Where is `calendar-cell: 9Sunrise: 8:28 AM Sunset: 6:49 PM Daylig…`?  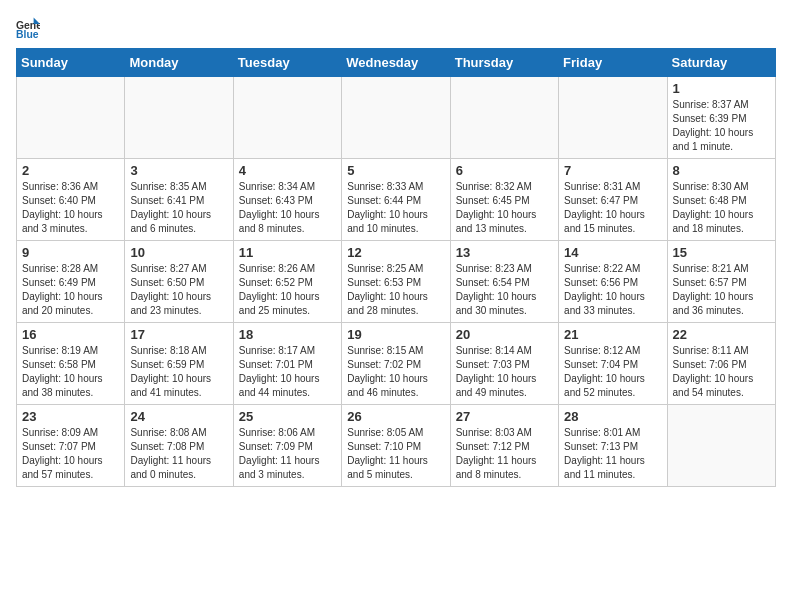
calendar-cell: 9Sunrise: 8:28 AM Sunset: 6:49 PM Daylig… is located at coordinates (71, 282).